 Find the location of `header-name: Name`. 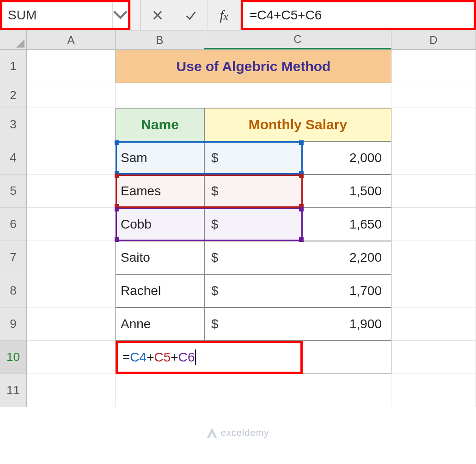

header-name: Name is located at coordinates (160, 125).